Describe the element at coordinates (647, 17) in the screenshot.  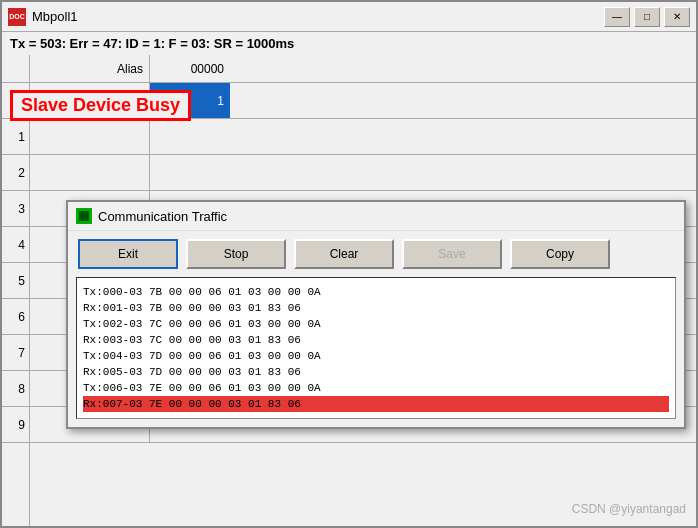
I see `window-controls: — □ ✕` at that location.